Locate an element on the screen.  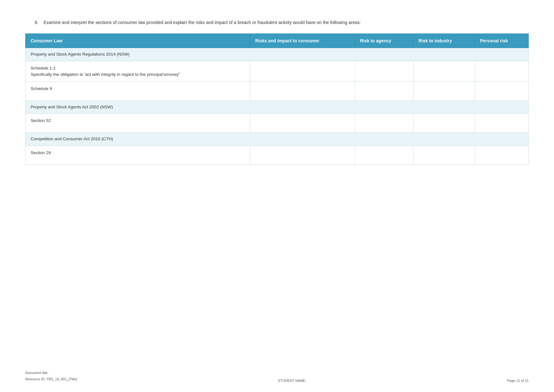
footer-right: Page 11 of 21 is located at coordinates (518, 381).